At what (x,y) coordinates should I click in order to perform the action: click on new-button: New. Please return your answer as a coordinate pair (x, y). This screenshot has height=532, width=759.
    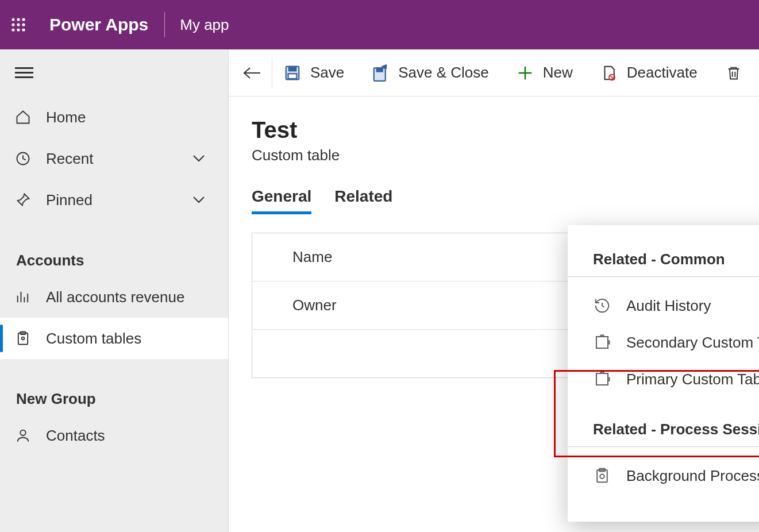
    Looking at the image, I should click on (545, 72).